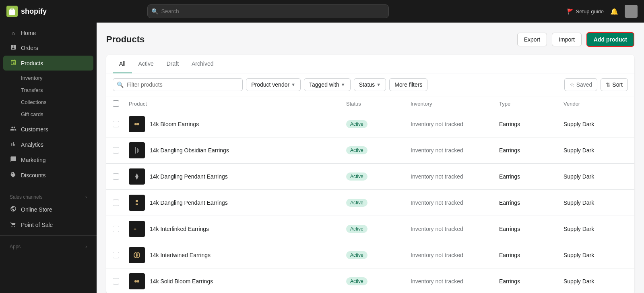 This screenshot has height=293, width=644. What do you see at coordinates (614, 85) in the screenshot?
I see `sort-button: ⇅ Sort` at bounding box center [614, 85].